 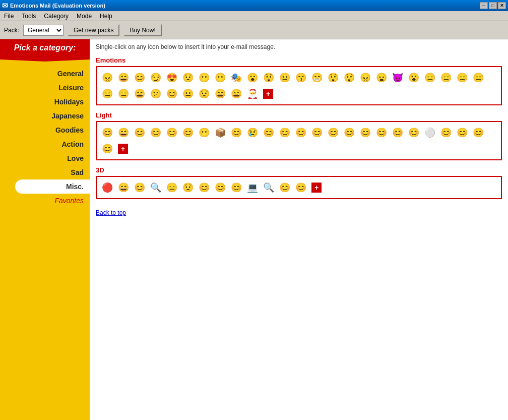 What do you see at coordinates (45, 88) in the screenshot?
I see `sidebar-item-leisure: Leisure` at bounding box center [45, 88].